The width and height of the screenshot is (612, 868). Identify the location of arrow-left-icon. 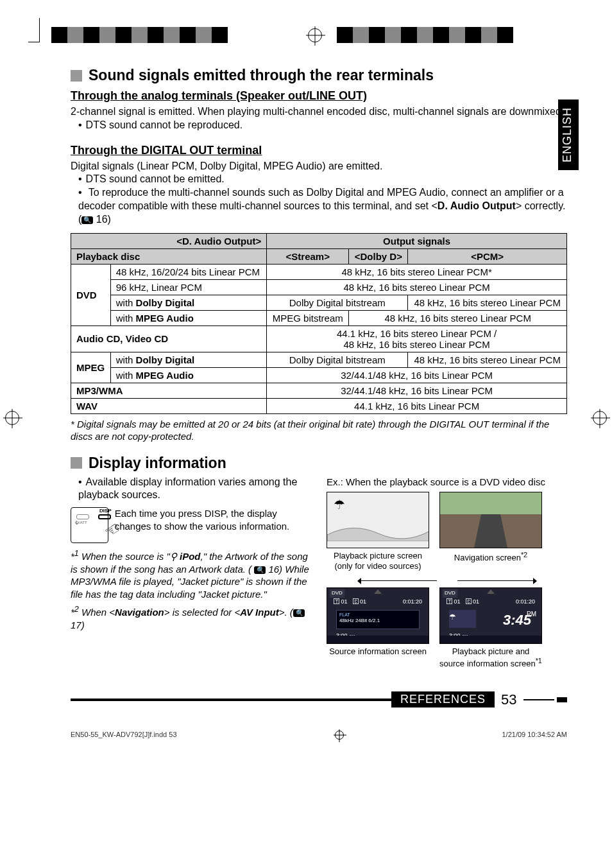
(399, 581).